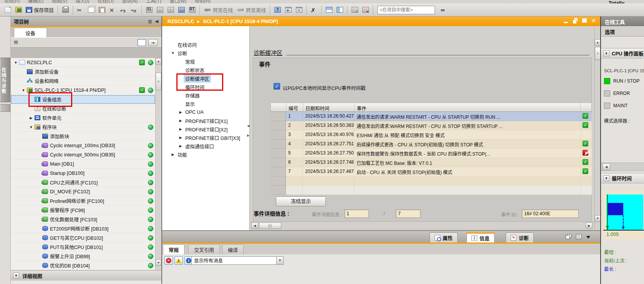 The image size is (644, 284). Describe the element at coordinates (468, 107) in the screenshot. I see `header-cell: 事件` at that location.